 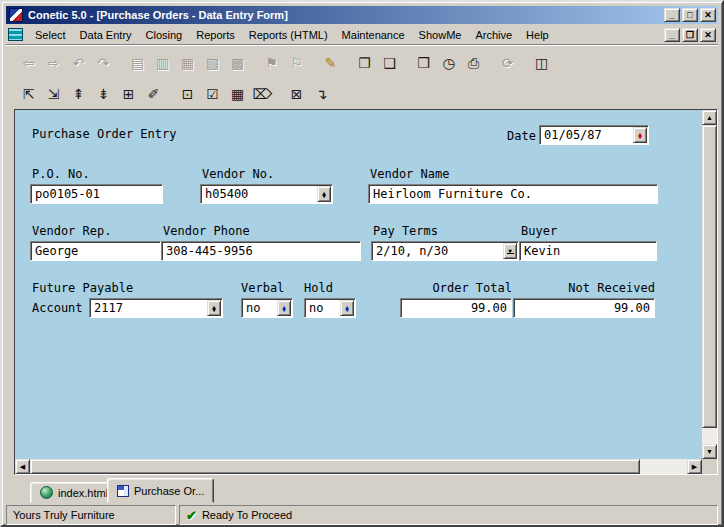 I want to click on redo-icon: ↷, so click(x=104, y=63).